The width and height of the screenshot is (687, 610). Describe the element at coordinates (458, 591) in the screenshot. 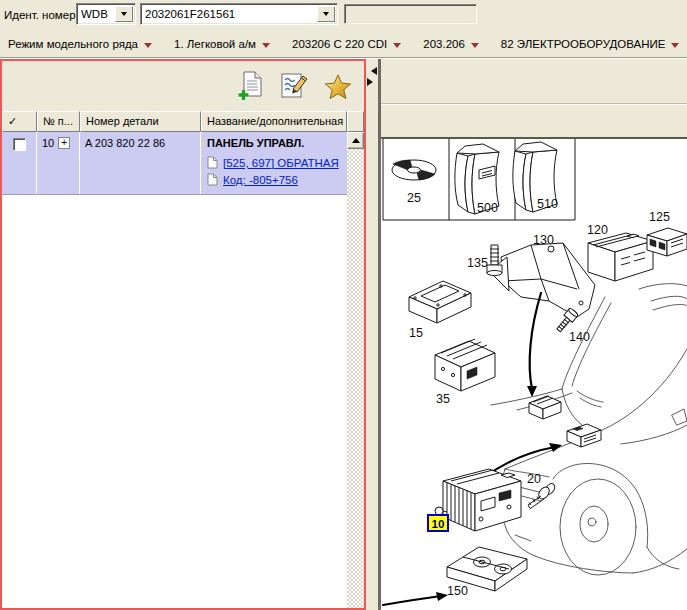

I see `svg-text: 150` at that location.